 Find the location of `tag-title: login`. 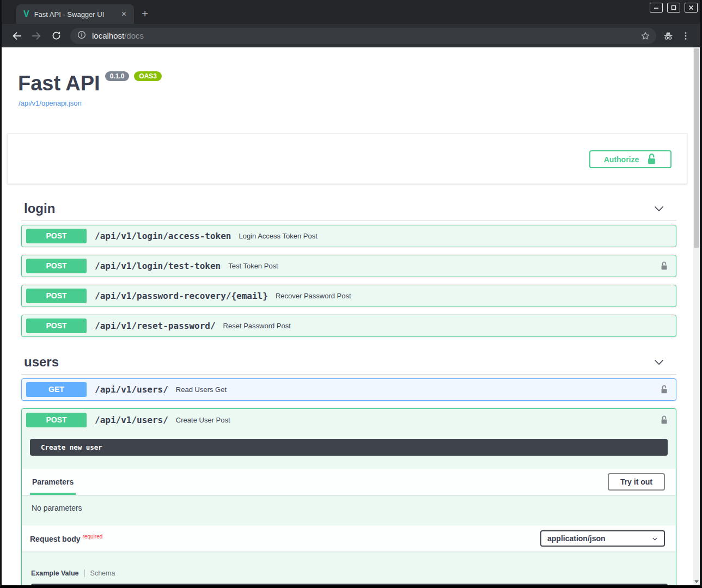

tag-title: login is located at coordinates (39, 209).